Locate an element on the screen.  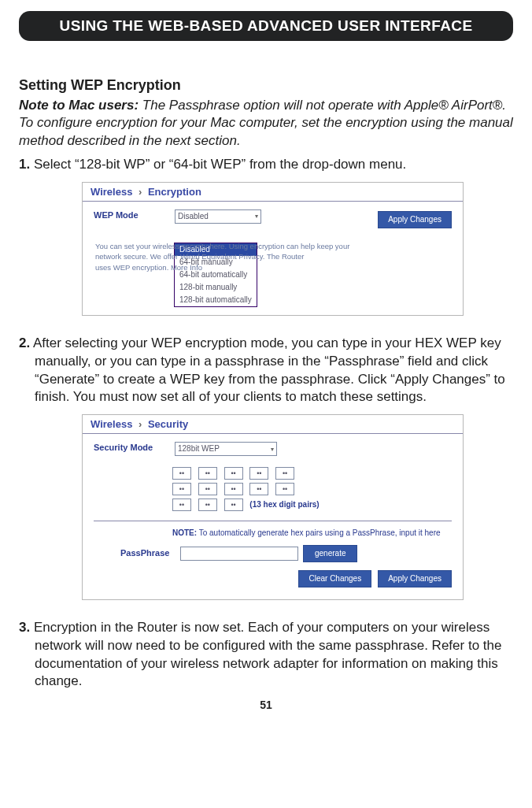
wep-mode-select: Disabled ▾ is located at coordinates (218, 217).